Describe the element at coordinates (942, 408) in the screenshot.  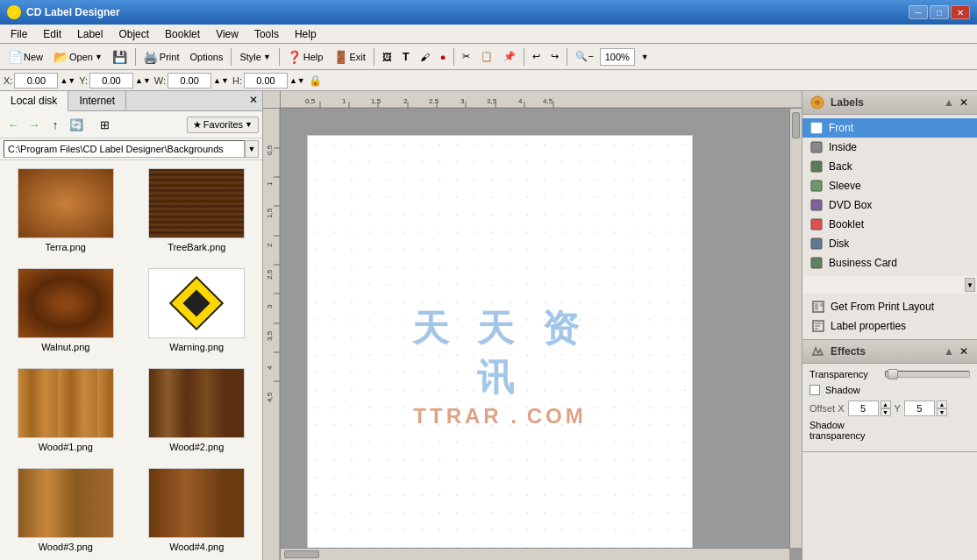
I see `offset-y-spinner: ▲ ▼` at that location.